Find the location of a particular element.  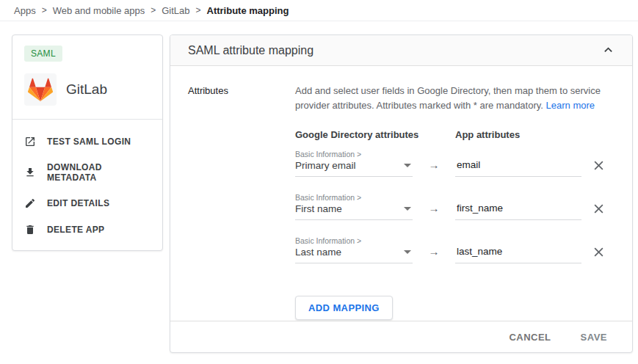

mapping-row: Basic Information > Primary email → is located at coordinates (455, 163).